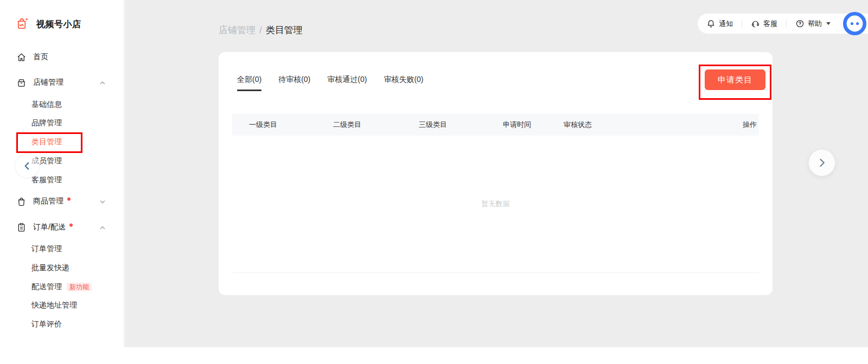  I want to click on question-circle-icon, so click(800, 24).